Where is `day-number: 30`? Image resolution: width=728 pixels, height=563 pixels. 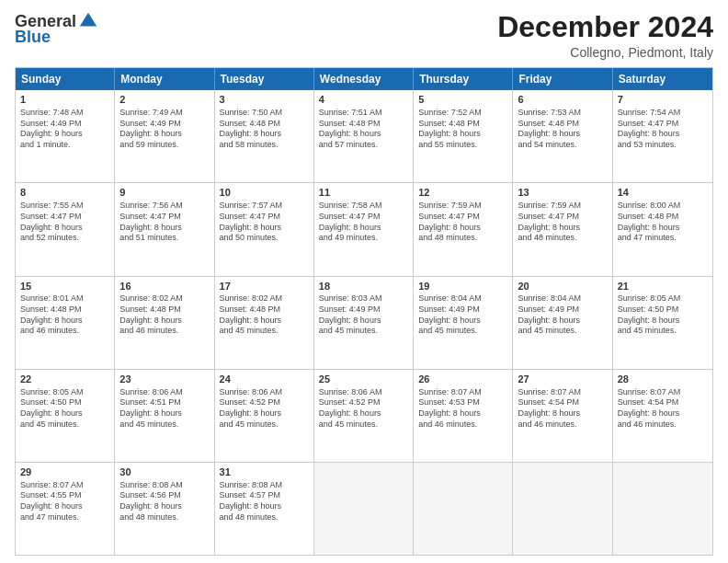 day-number: 30 is located at coordinates (164, 473).